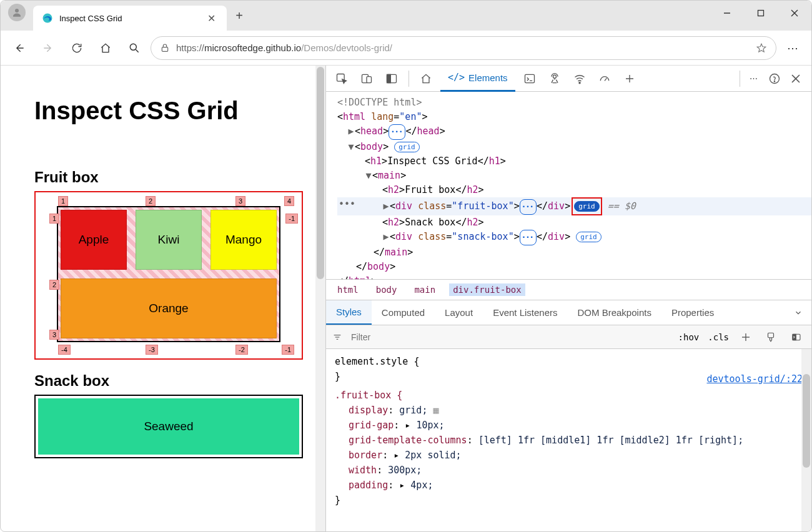 The width and height of the screenshot is (812, 532). What do you see at coordinates (130, 18) in the screenshot?
I see `browser-tab: Inspect CSS Grid ✕` at bounding box center [130, 18].